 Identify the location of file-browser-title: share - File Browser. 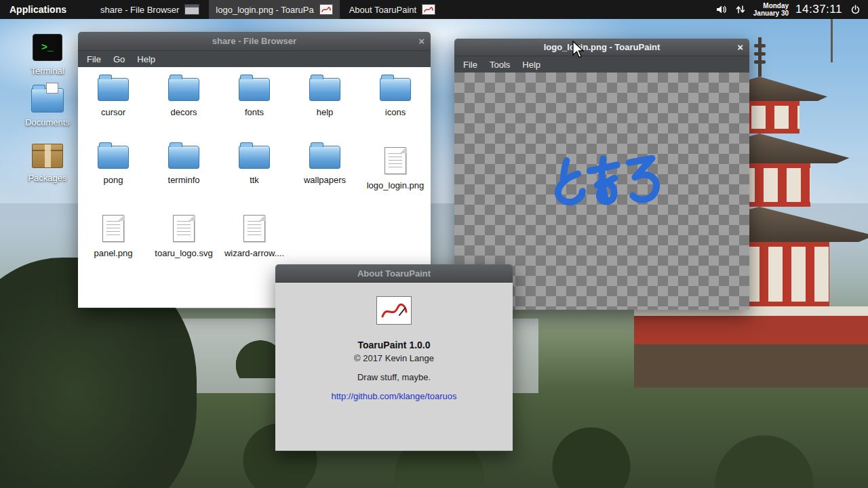
(254, 41).